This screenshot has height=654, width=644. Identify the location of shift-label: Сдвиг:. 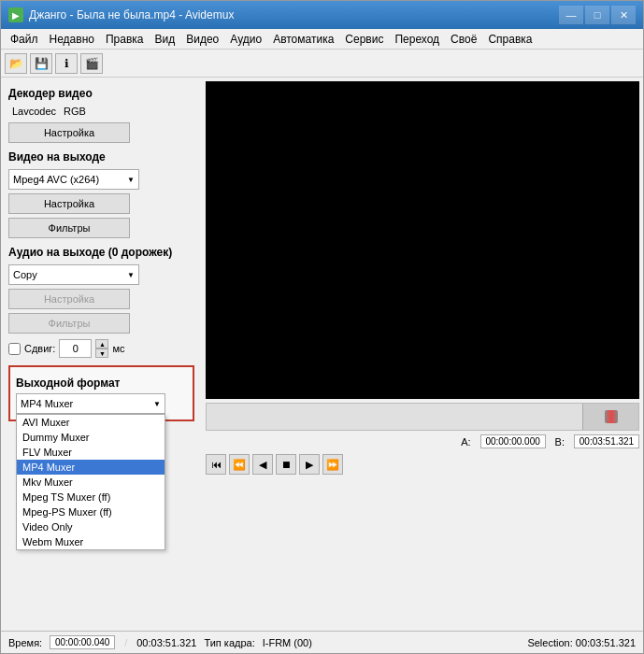
(39, 348).